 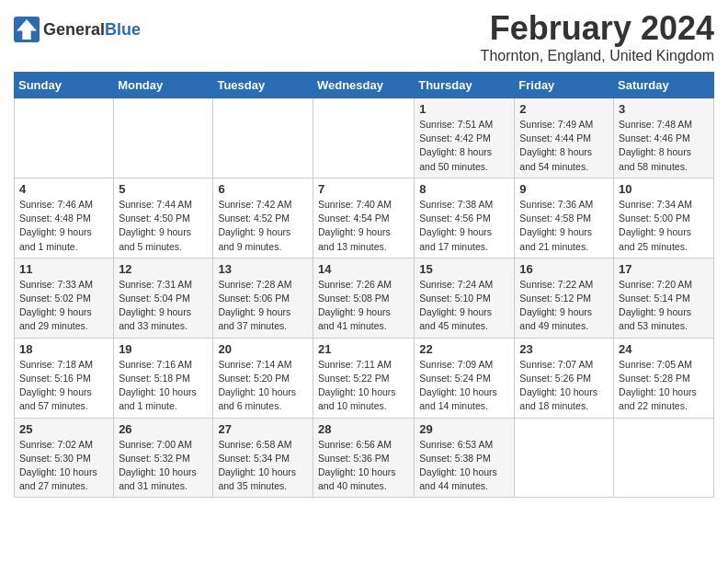 What do you see at coordinates (465, 217) in the screenshot?
I see `calendar-cell: 8Sunrise: 7:38 AMSunset: 4:56 PMDaylight…` at bounding box center [465, 217].